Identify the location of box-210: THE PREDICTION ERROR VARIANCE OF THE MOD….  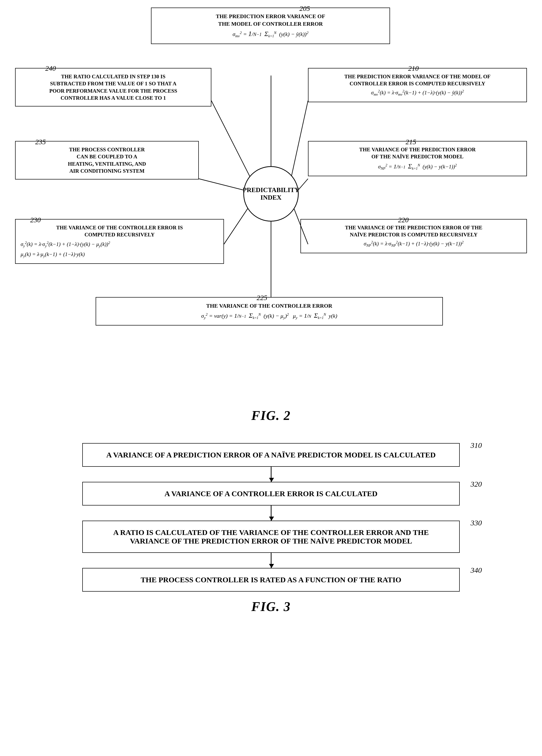
(418, 85).